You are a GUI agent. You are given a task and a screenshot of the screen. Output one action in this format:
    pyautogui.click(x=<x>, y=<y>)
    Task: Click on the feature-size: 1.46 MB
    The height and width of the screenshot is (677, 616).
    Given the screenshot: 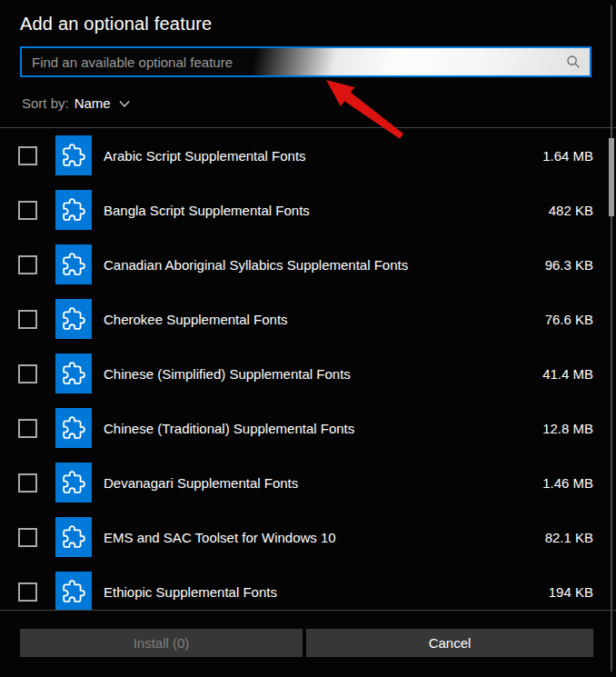 What is the action you would take?
    pyautogui.click(x=568, y=483)
    